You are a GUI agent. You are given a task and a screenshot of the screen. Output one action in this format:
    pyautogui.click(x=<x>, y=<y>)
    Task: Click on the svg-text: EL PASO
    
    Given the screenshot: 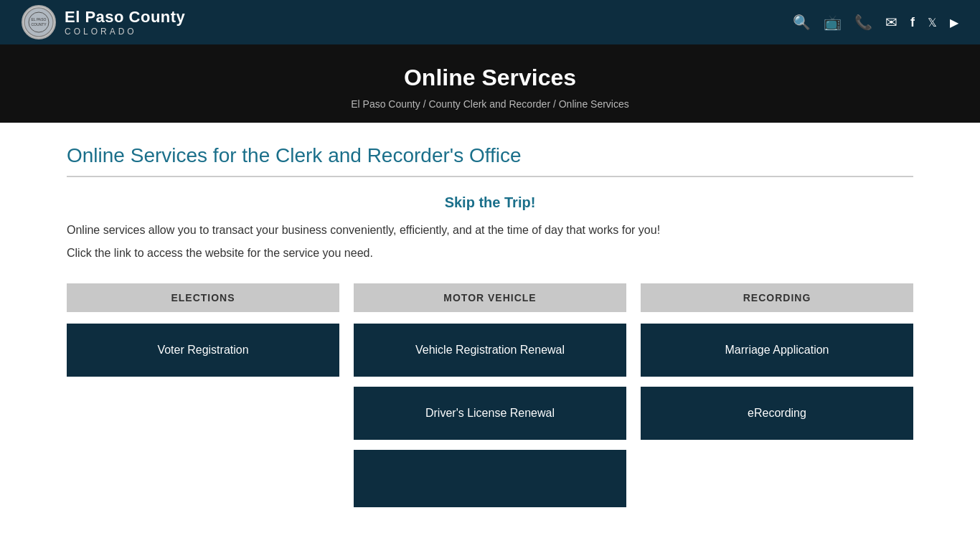 What is the action you would take?
    pyautogui.click(x=39, y=19)
    